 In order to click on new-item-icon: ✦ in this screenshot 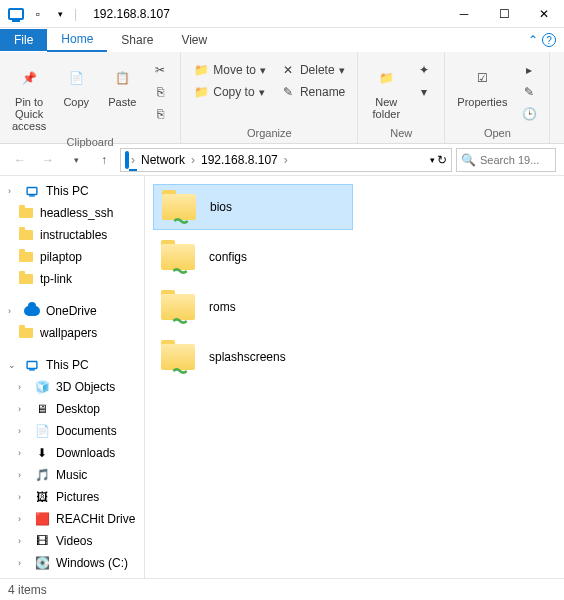, I will do `click(424, 70)`.